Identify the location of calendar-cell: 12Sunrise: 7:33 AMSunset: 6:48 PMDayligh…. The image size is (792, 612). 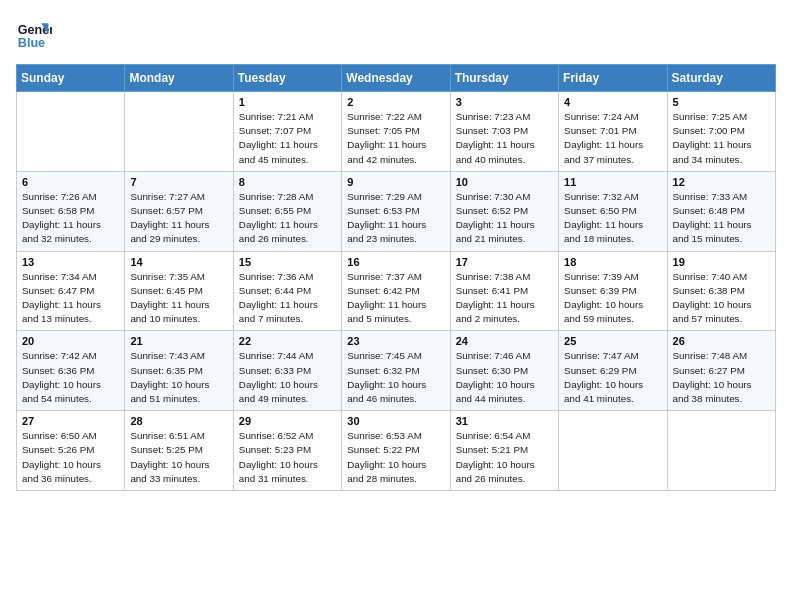
(721, 211).